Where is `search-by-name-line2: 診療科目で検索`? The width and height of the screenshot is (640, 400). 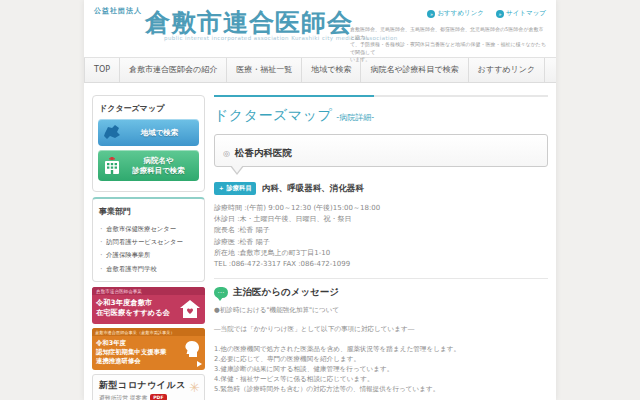 search-by-name-line2: 診療科目で検索 is located at coordinates (158, 170).